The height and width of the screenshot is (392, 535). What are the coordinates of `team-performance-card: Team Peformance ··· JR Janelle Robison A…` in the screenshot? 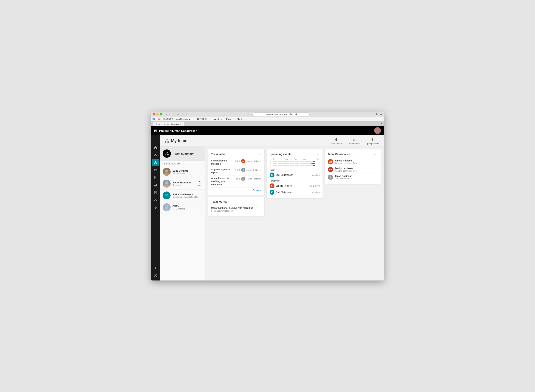 It's located at (353, 167).